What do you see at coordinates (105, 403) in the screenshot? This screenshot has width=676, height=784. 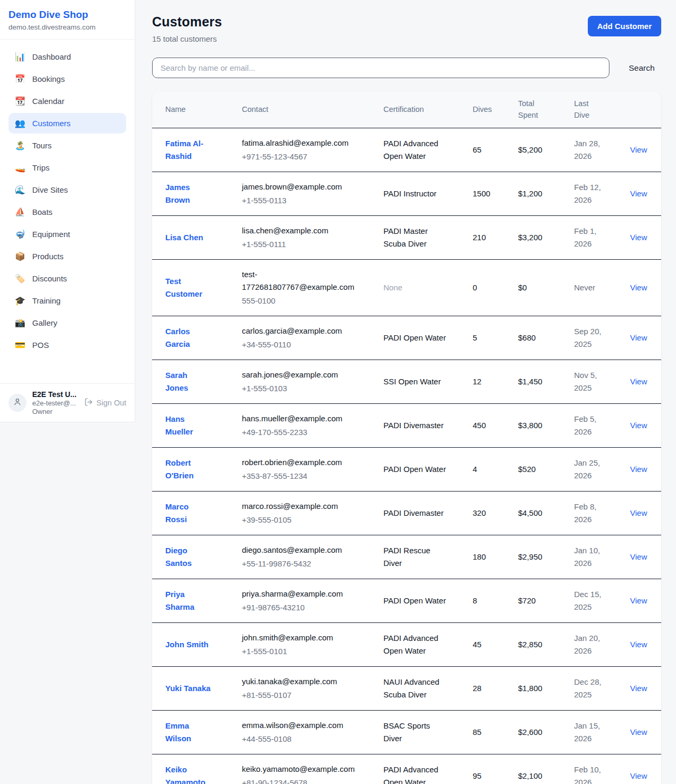 I see `sign-out-button: Sign Out` at bounding box center [105, 403].